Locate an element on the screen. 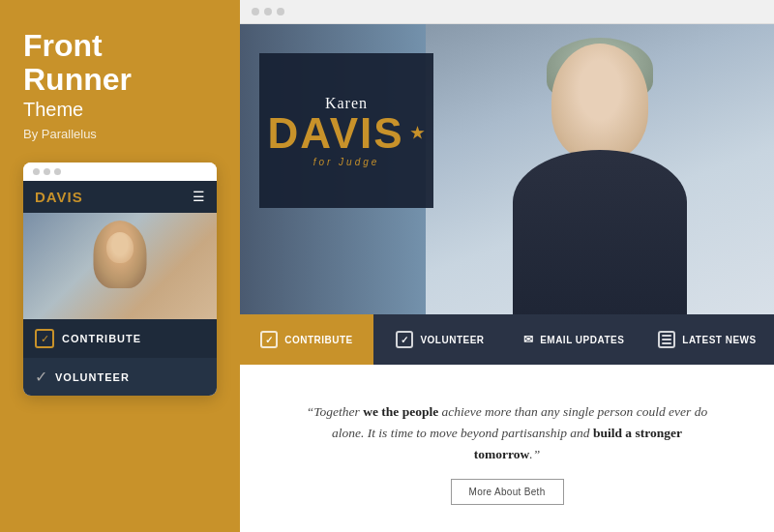  tab-contribute: ✓ CONTRIBUTE is located at coordinates (307, 340).